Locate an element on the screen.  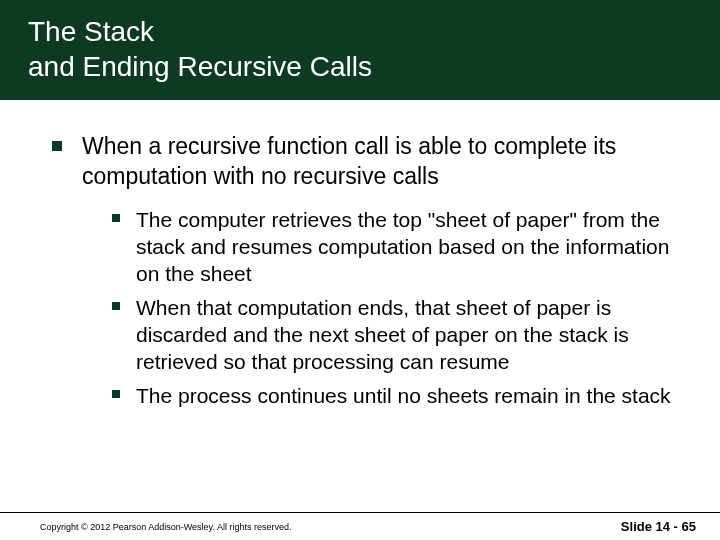
sub-bullet-text: When that computation ends, that sheet o… is located at coordinates (408, 335).